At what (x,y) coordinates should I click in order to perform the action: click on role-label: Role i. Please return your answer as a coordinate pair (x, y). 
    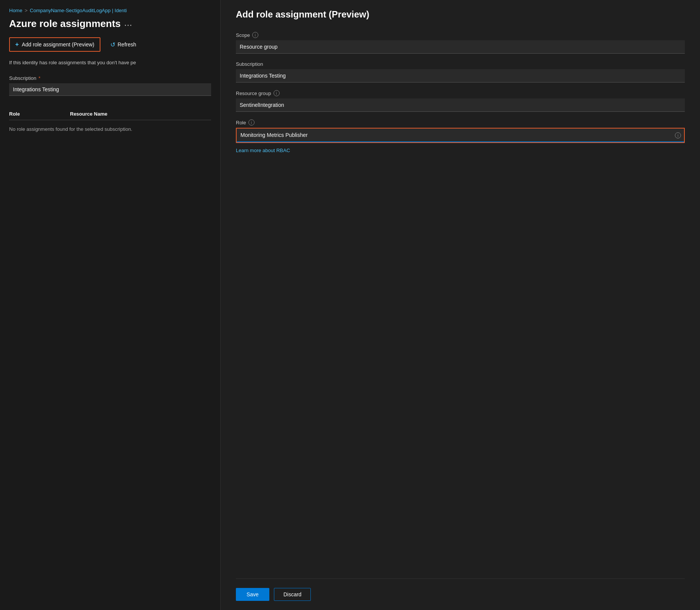
    Looking at the image, I should click on (460, 122).